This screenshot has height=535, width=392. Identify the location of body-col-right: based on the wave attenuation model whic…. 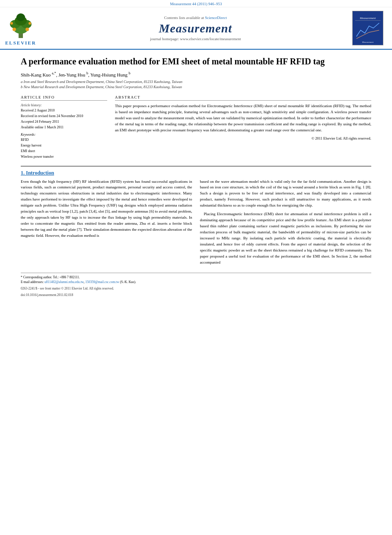
(286, 224).